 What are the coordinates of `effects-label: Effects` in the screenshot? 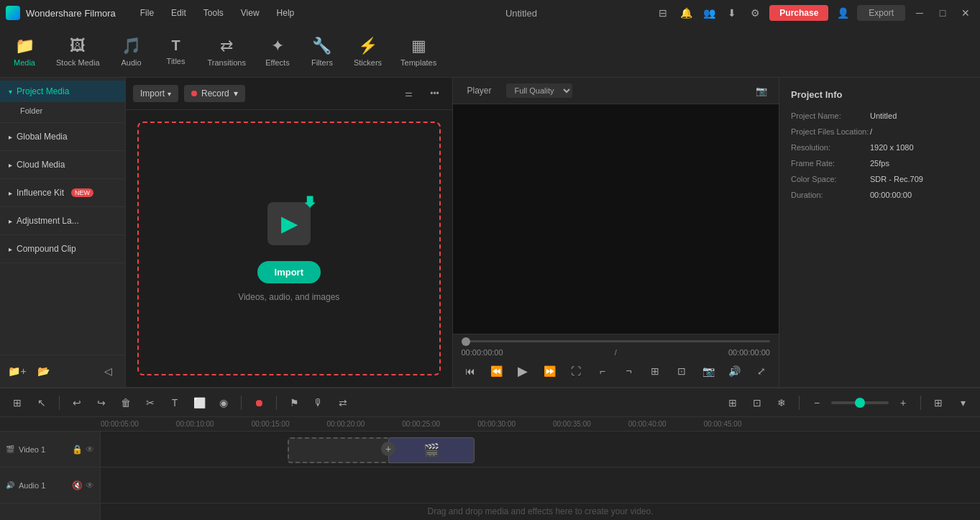 It's located at (278, 63).